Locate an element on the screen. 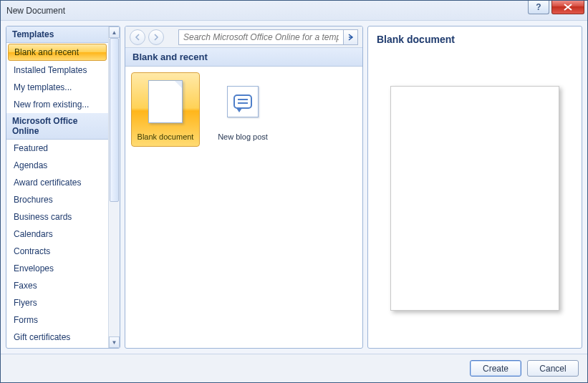 The width and height of the screenshot is (588, 383). nav-back-button is located at coordinates (138, 37).